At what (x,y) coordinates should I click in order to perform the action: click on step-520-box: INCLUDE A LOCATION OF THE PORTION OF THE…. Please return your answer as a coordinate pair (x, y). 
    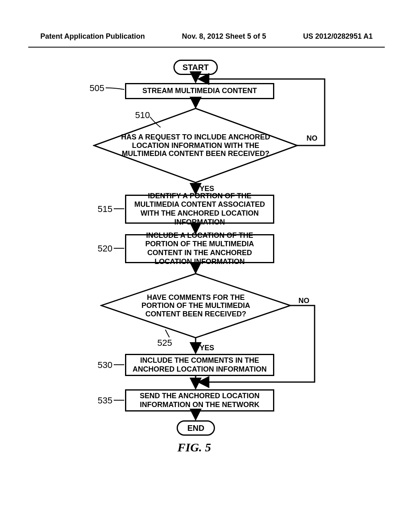
    Looking at the image, I should click on (200, 249).